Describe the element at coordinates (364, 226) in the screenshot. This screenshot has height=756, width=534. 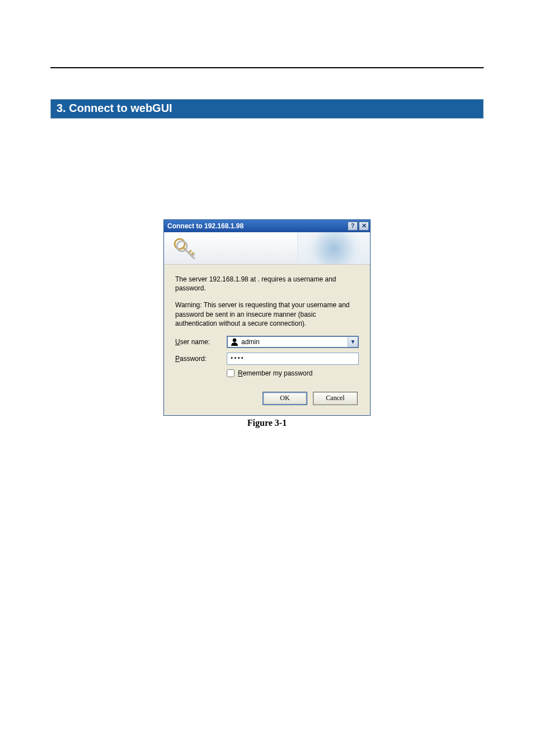
I see `close-button: ✕` at that location.